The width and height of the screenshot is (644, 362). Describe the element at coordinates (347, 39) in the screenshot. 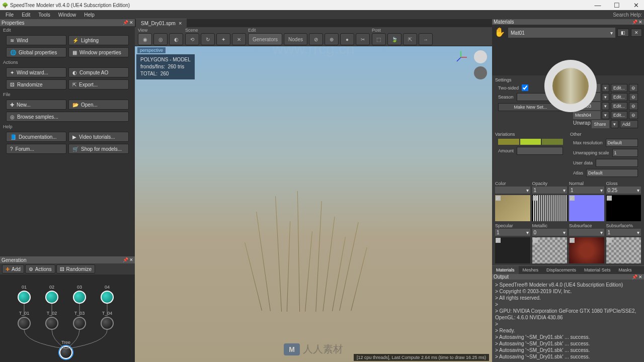

I see `edit-btn-3: ●` at that location.